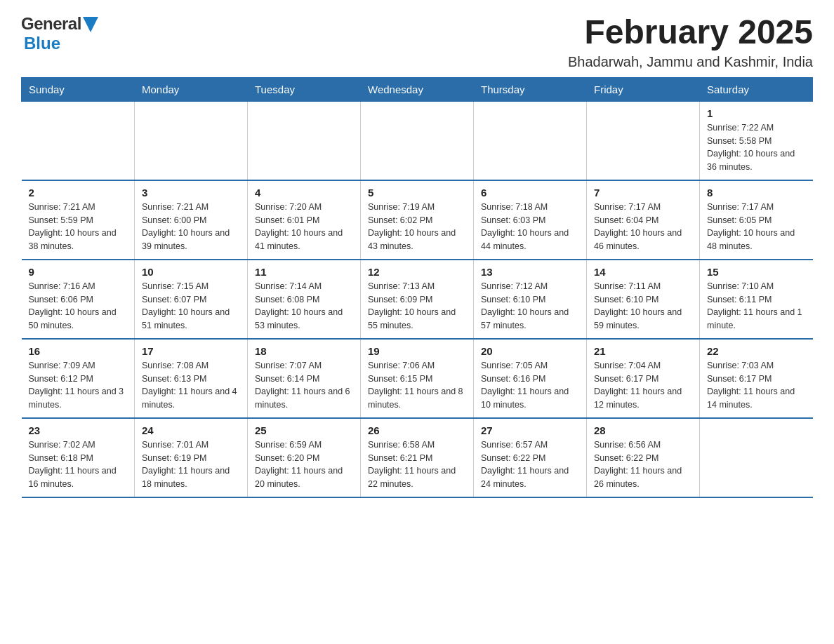 The width and height of the screenshot is (834, 644). What do you see at coordinates (530, 351) in the screenshot?
I see `day-number: 20` at bounding box center [530, 351].